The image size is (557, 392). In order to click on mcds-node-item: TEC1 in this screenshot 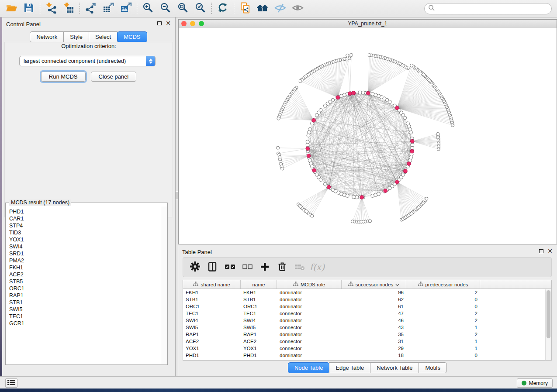, I will do `click(85, 316)`.